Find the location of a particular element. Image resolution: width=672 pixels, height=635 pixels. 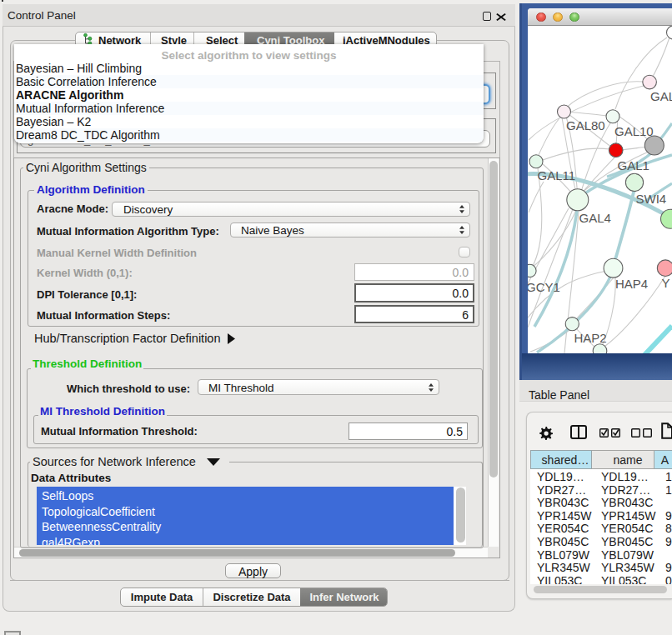

svg-text: Y is located at coordinates (666, 283).